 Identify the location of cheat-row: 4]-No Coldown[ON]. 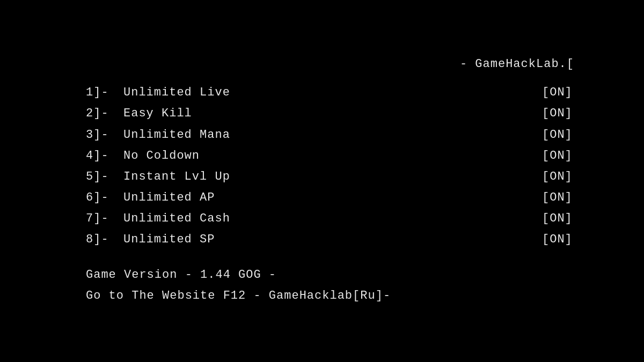
(330, 156).